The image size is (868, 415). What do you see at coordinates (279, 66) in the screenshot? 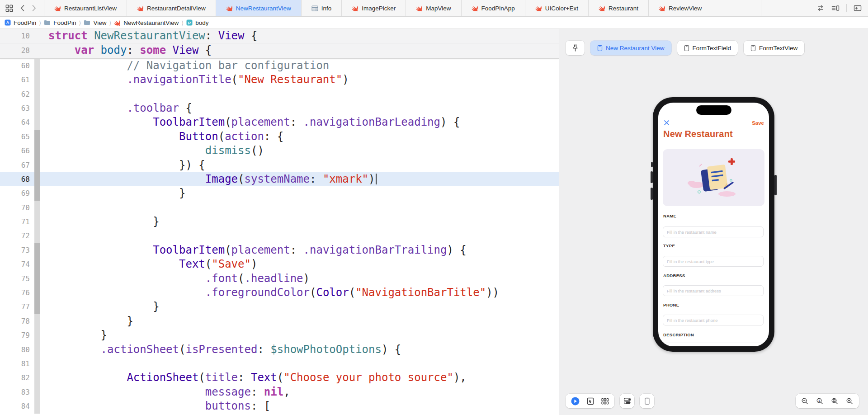
I see `code-line: 60// Navigation bar configuration` at bounding box center [279, 66].